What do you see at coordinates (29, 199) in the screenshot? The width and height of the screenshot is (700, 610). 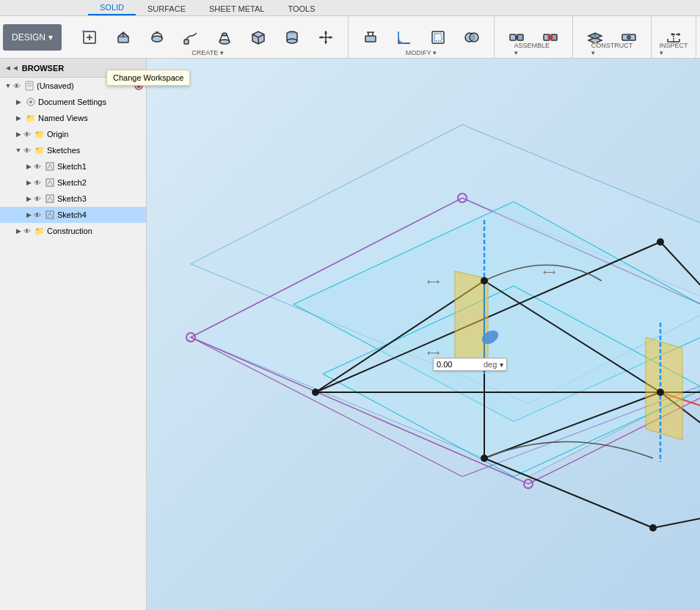 I see `tree-arrow-sketch3: ▶` at bounding box center [29, 199].